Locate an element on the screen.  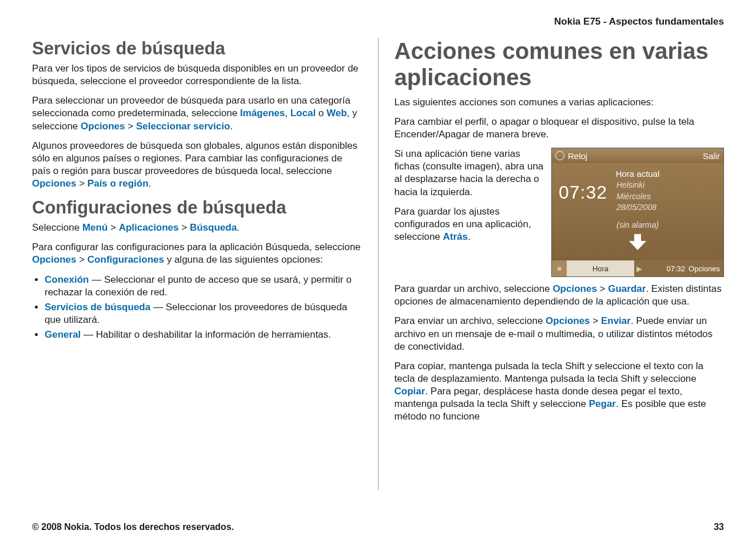
page-footer: © 2008 Nokia. Todos los derechos reserva… is located at coordinates (378, 527).